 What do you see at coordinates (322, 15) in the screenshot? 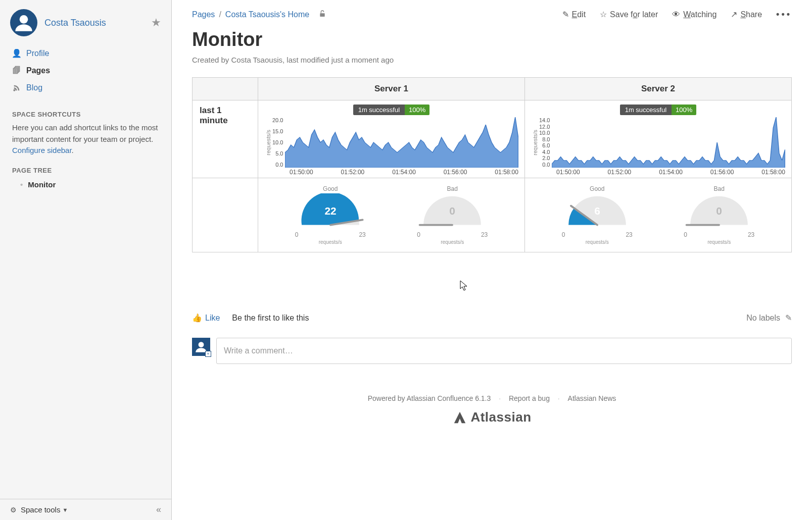
I see `unlock-icon` at bounding box center [322, 15].